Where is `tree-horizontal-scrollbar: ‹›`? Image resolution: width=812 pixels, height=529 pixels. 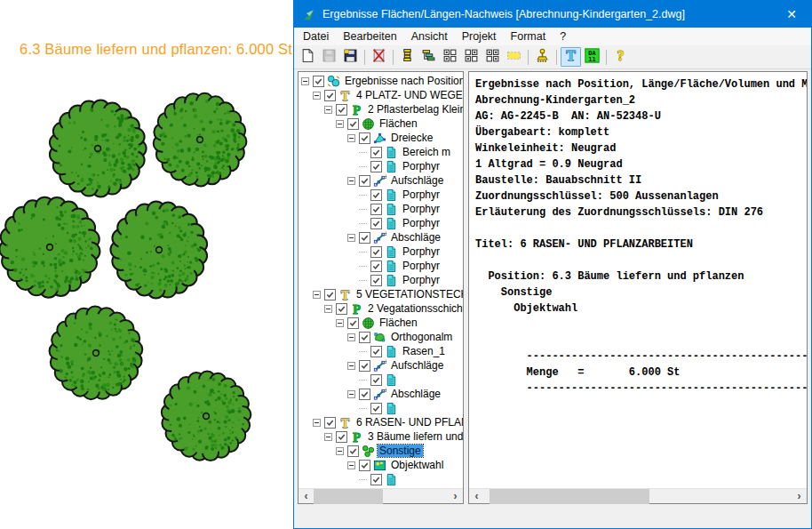
tree-horizontal-scrollbar: ‹› is located at coordinates (380, 496).